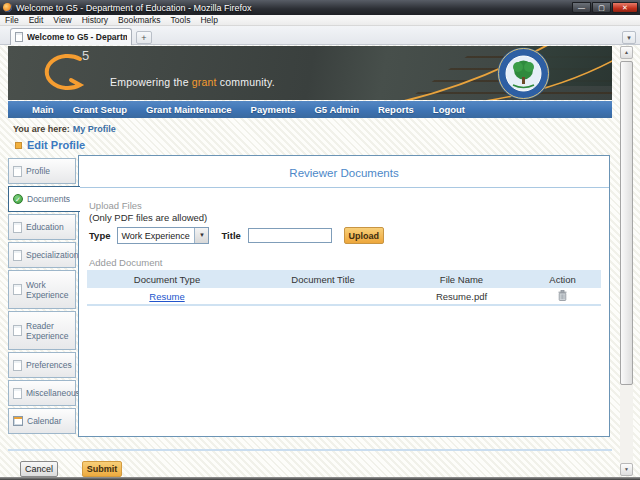 The width and height of the screenshot is (640, 480). What do you see at coordinates (144, 38) in the screenshot?
I see `new-tab-button: +` at bounding box center [144, 38].